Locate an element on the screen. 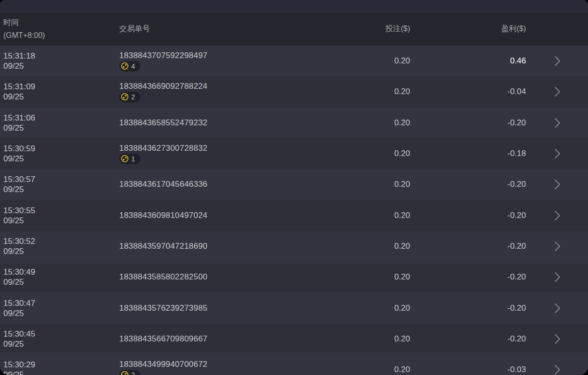  row-time: 15:30:29 09/25 is located at coordinates (60, 367).